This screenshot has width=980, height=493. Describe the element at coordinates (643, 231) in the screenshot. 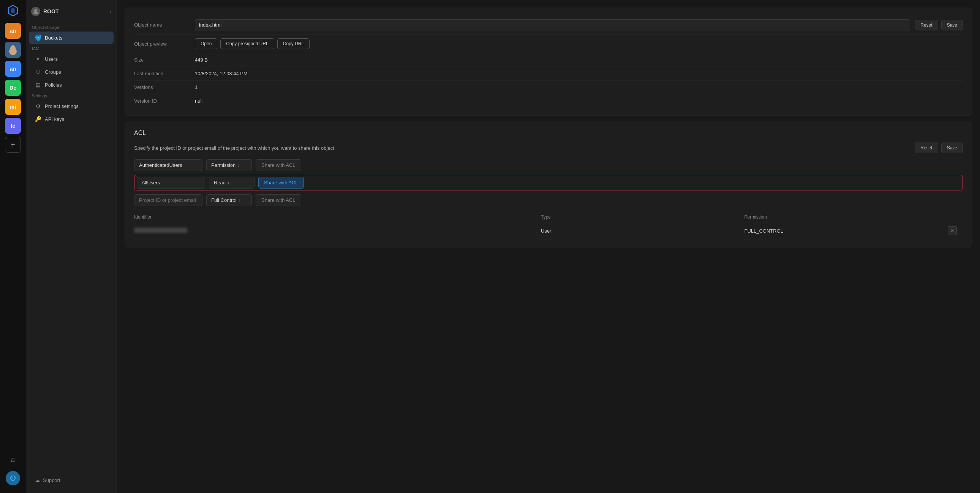

I see `row-type: User` at that location.